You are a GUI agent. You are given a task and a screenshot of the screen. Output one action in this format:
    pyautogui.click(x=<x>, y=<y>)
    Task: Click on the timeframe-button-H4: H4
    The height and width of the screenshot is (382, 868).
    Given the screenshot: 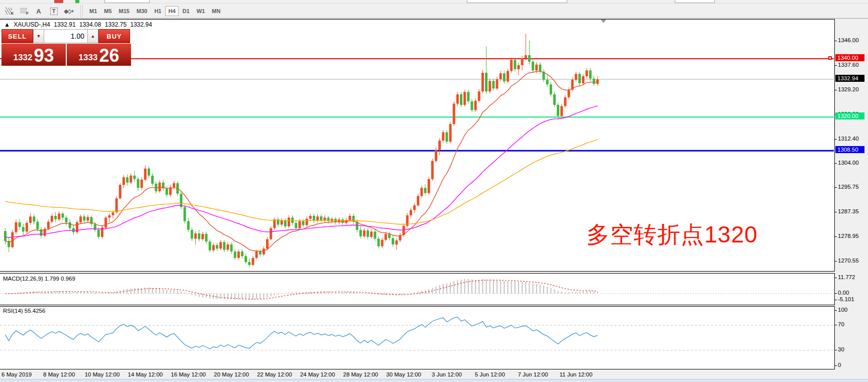 What is the action you would take?
    pyautogui.click(x=172, y=11)
    